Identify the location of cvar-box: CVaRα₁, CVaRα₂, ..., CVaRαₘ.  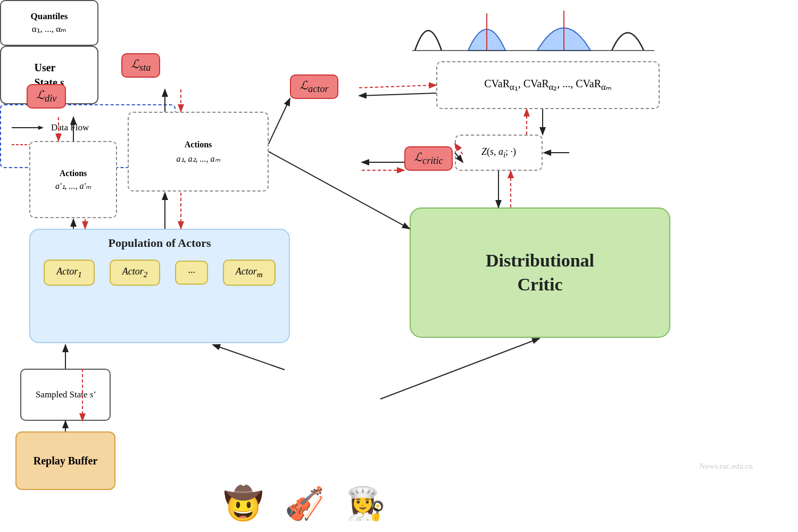
(548, 85).